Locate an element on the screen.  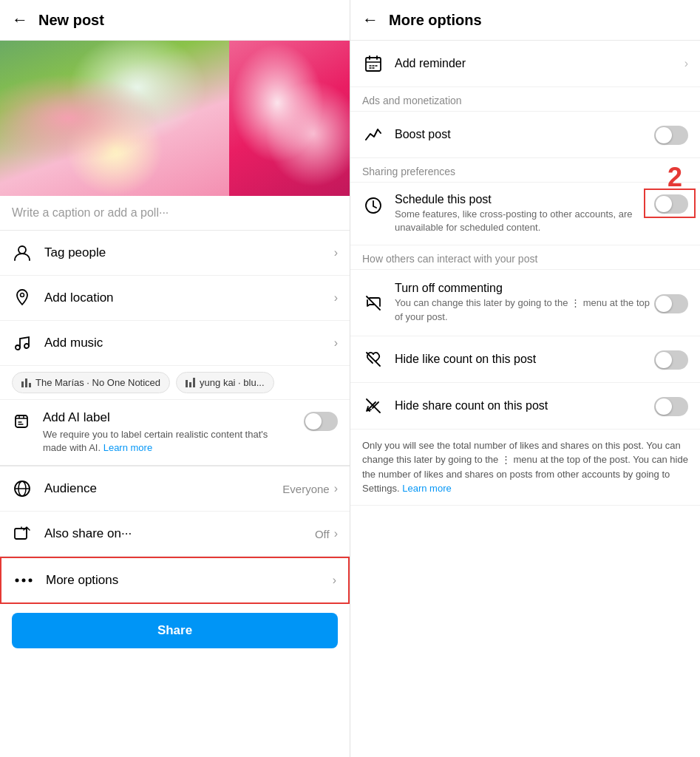
add-location-chevron: › is located at coordinates (336, 298).